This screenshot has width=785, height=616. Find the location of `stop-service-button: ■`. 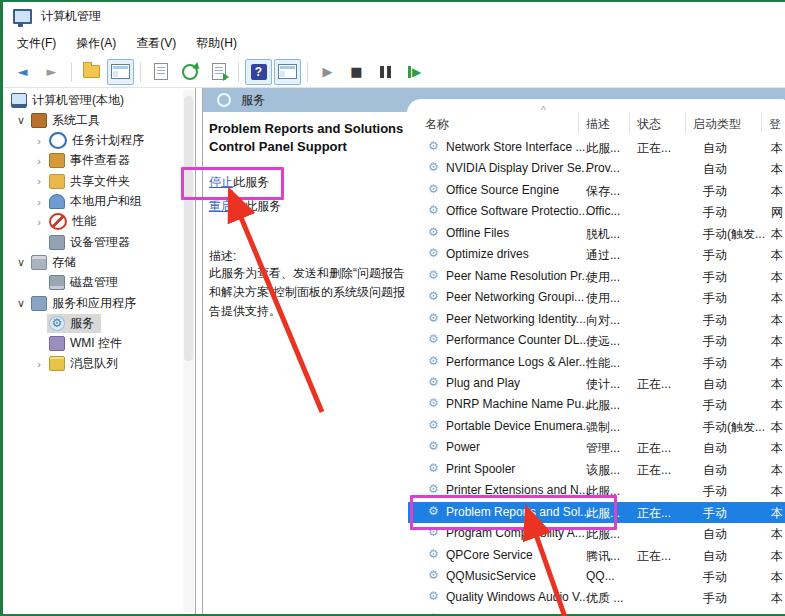

stop-service-button: ■ is located at coordinates (356, 72).